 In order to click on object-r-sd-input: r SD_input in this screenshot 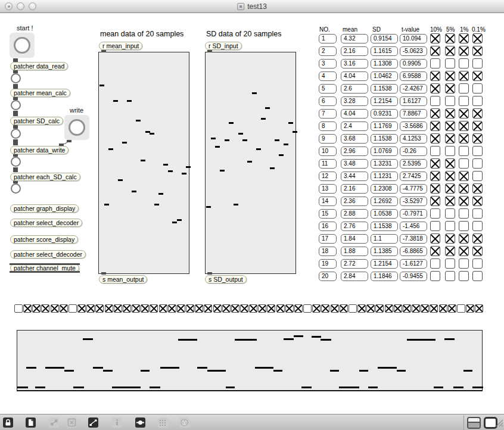, I will do `click(223, 46)`.